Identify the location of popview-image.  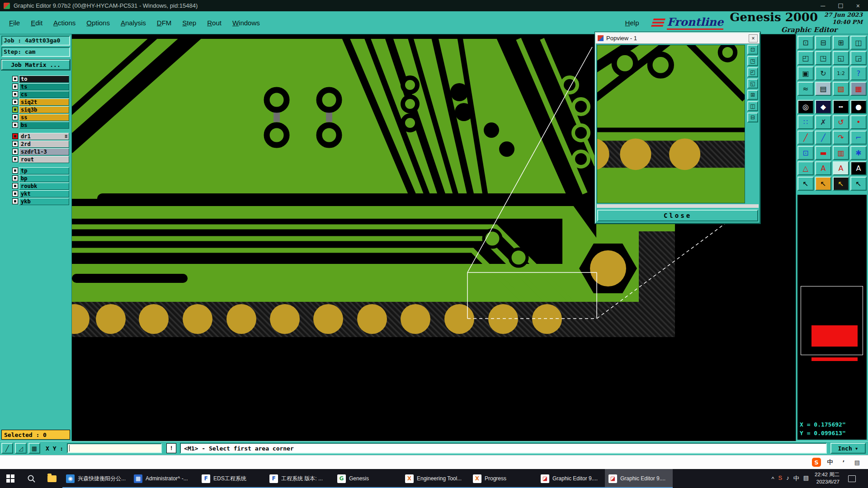
(671, 124).